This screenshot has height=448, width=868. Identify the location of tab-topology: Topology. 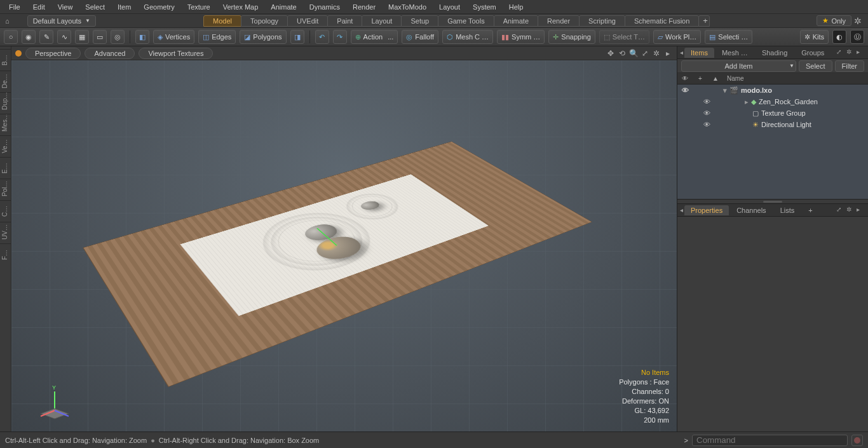
(264, 21).